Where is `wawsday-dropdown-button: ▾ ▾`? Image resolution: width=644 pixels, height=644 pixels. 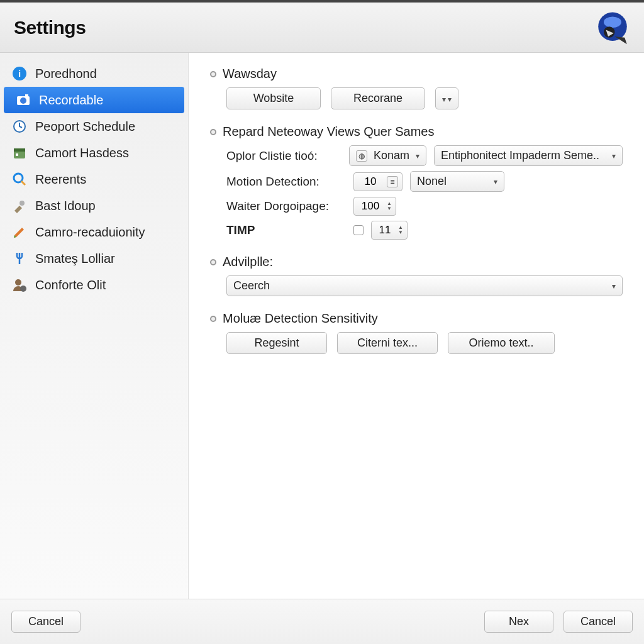
wawsday-dropdown-button: ▾ ▾ is located at coordinates (447, 98).